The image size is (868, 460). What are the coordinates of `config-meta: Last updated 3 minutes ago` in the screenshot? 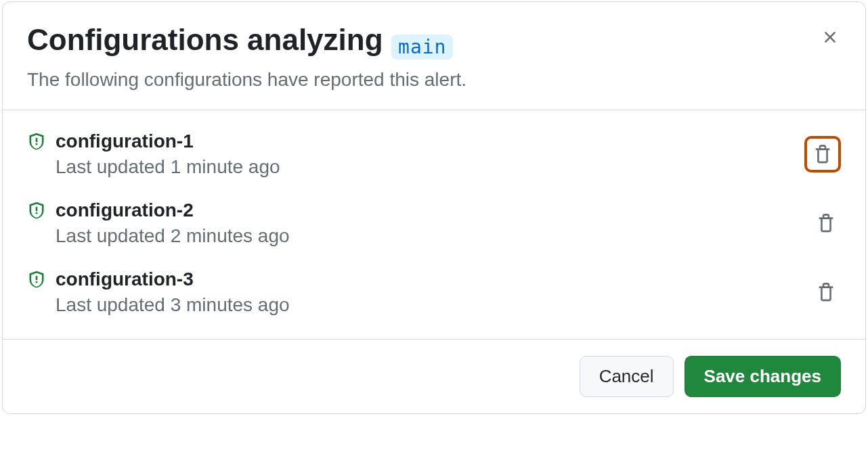 It's located at (429, 305).